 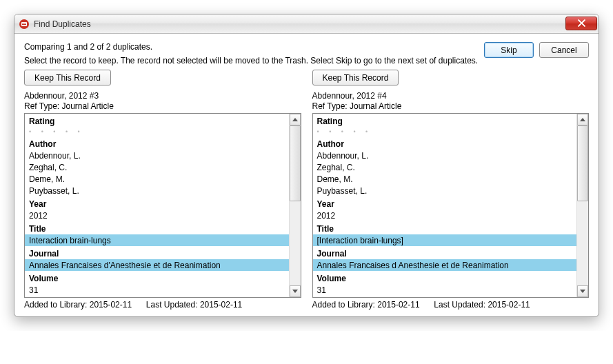 I want to click on footer-left: Added to Library: 2015-02-11 Last Update…, so click(x=163, y=305).